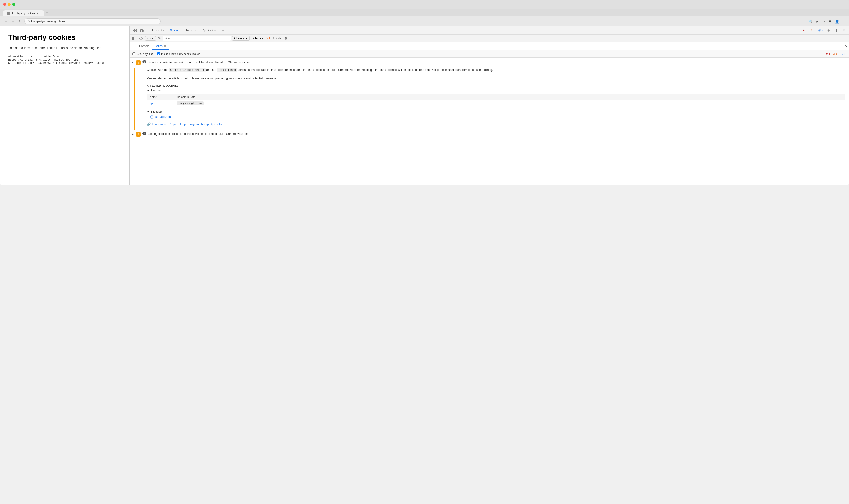 The image size is (849, 504). What do you see at coordinates (817, 22) in the screenshot?
I see `bookmark-icon: ★` at bounding box center [817, 22].